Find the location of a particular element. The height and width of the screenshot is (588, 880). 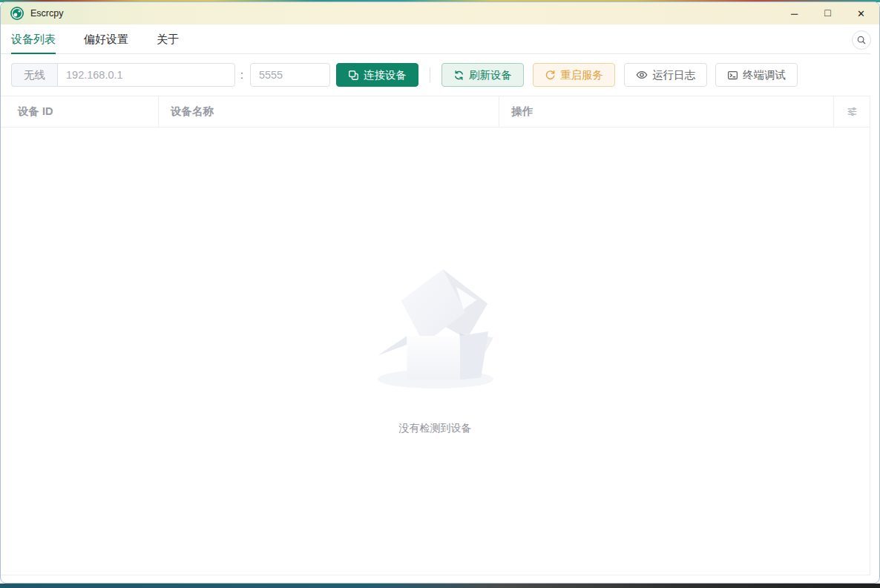

tab-device-list-label: 设备列表 is located at coordinates (33, 40).